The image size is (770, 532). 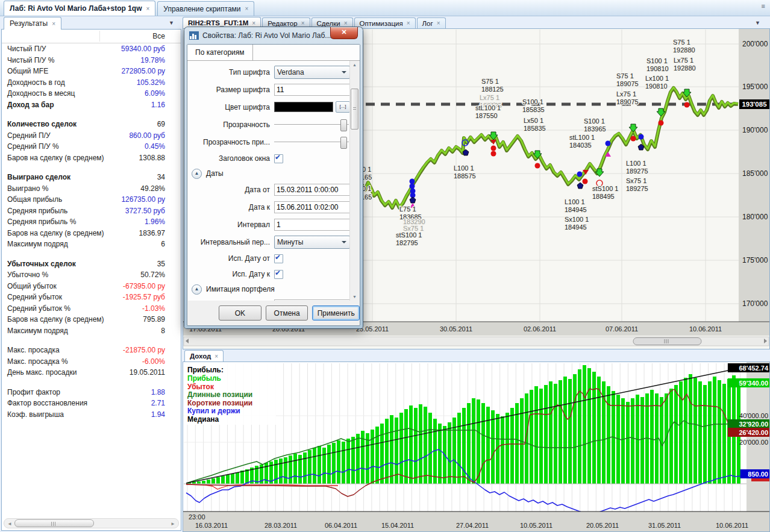 I want to click on results-tab-label: Результаты, so click(x=29, y=23).